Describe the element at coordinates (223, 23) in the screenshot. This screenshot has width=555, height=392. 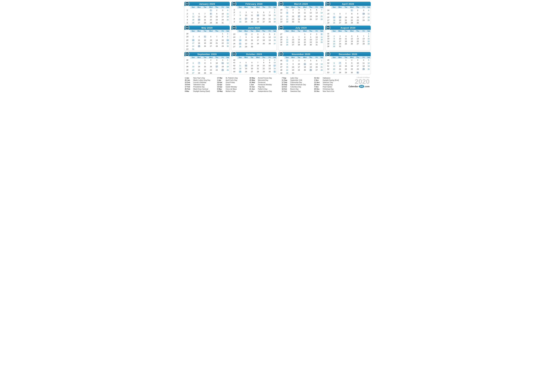
I see `cal-day: 31` at that location.